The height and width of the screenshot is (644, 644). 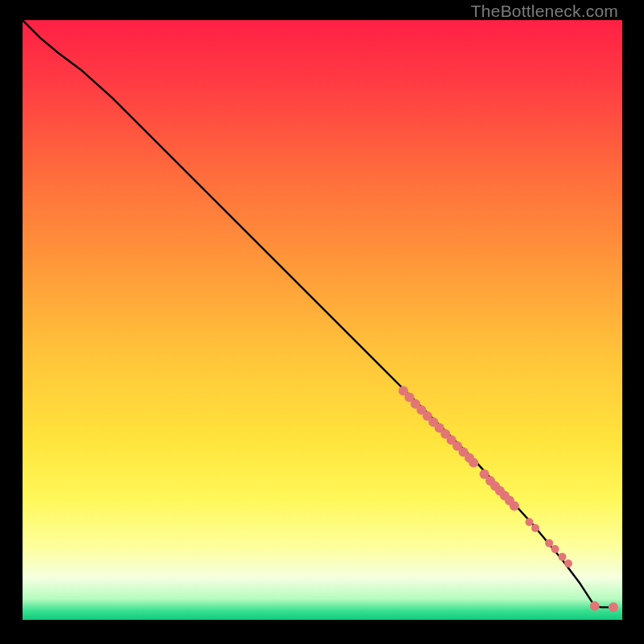 What do you see at coordinates (544, 11) in the screenshot?
I see `watermark-text: TheBottleneck.com` at bounding box center [544, 11].